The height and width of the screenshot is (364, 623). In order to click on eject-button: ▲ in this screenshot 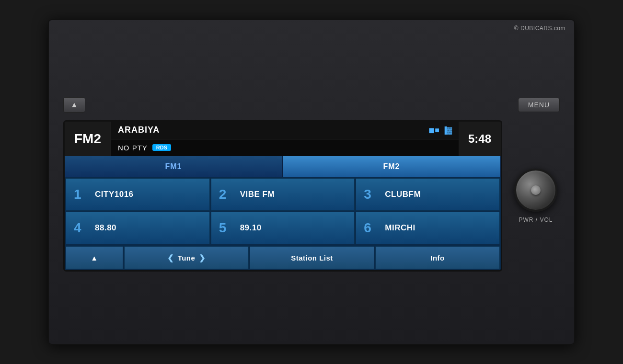, I will do `click(74, 105)`.